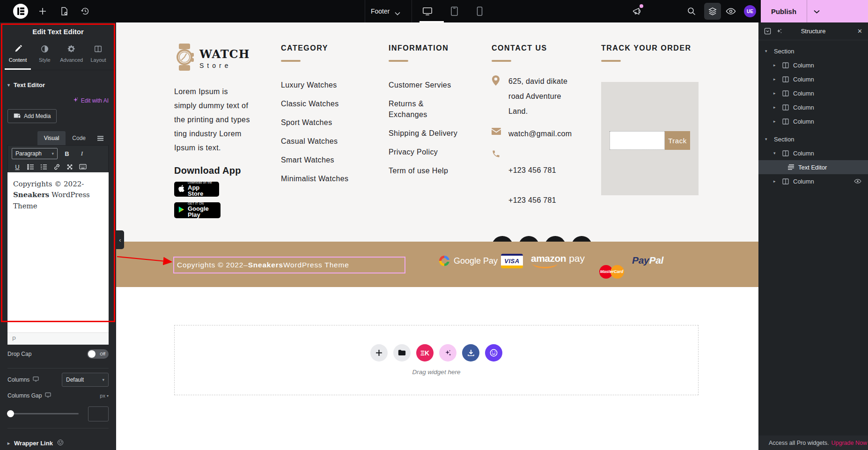  I want to click on italic-button: I, so click(82, 154).